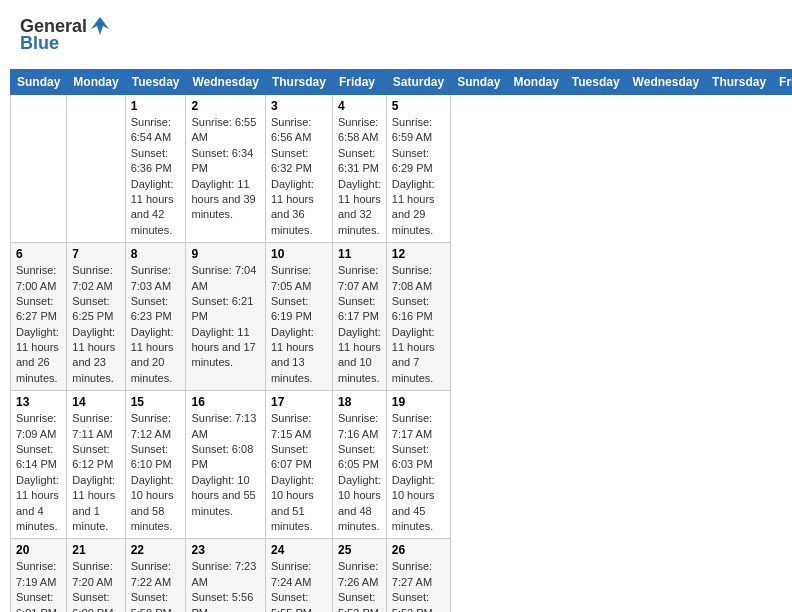  What do you see at coordinates (536, 82) in the screenshot?
I see `header-day-monday: Monday` at bounding box center [536, 82].